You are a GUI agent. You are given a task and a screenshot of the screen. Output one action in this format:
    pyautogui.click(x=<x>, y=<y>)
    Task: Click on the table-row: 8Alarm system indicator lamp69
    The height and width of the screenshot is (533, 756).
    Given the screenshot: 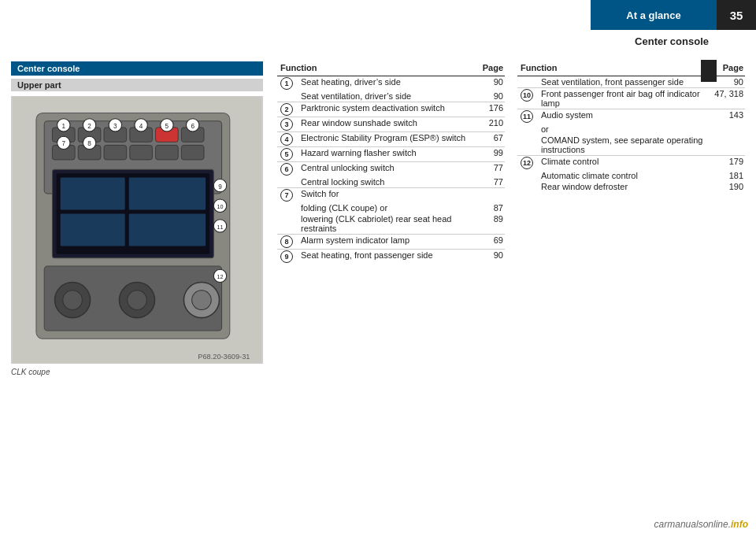 What is the action you would take?
    pyautogui.click(x=391, y=242)
    